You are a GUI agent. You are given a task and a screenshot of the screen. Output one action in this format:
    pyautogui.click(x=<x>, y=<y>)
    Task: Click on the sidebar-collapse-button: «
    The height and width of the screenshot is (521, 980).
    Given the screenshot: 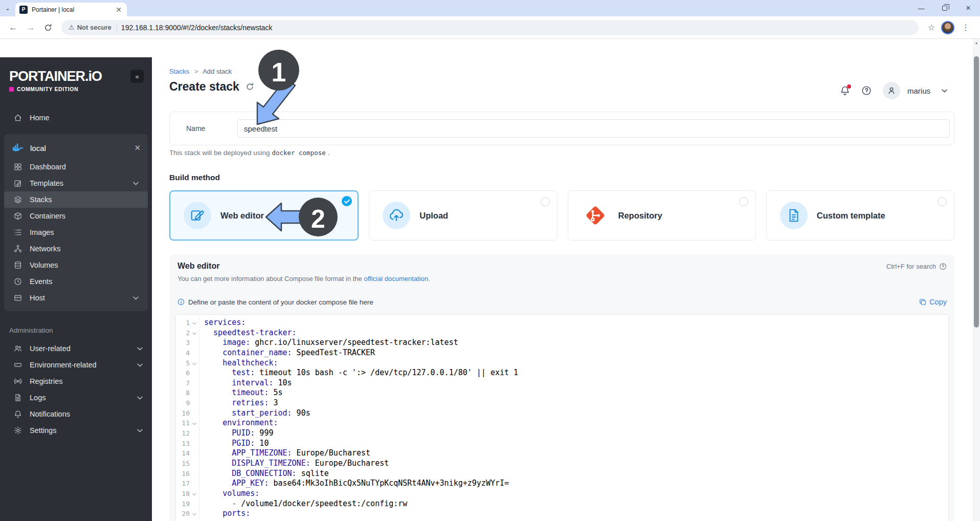 What is the action you would take?
    pyautogui.click(x=137, y=76)
    